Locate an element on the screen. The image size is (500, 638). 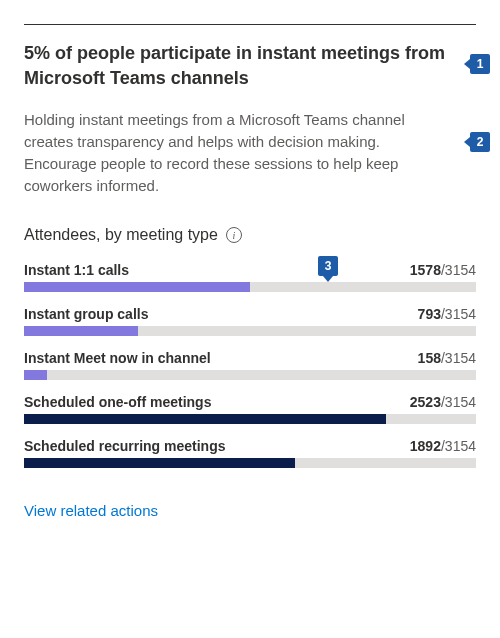
bar-row: Instant group calls793/3154 is located at coordinates (250, 321).